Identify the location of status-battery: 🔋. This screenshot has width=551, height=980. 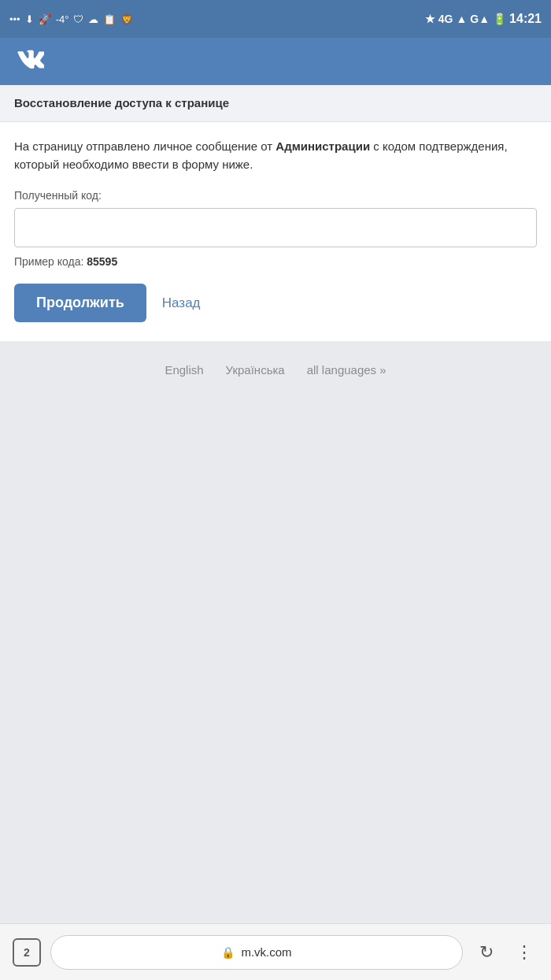
(499, 19).